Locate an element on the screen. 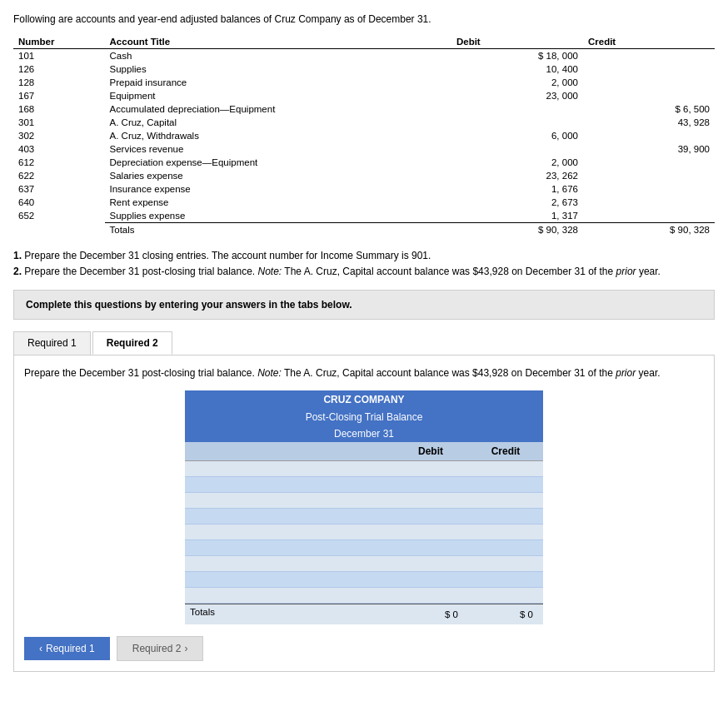 This screenshot has height=701, width=728. col-number: Number is located at coordinates (59, 42).